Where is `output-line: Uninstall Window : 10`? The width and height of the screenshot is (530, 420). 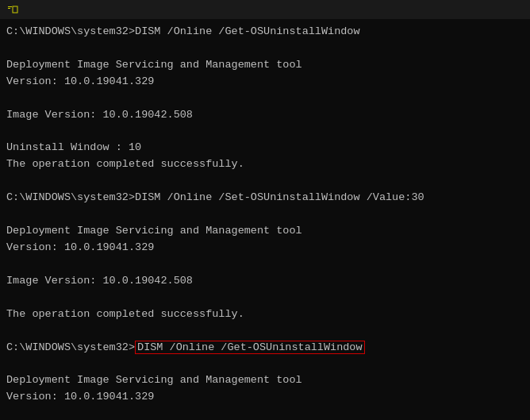 output-line: Uninstall Window : 10 is located at coordinates (265, 148).